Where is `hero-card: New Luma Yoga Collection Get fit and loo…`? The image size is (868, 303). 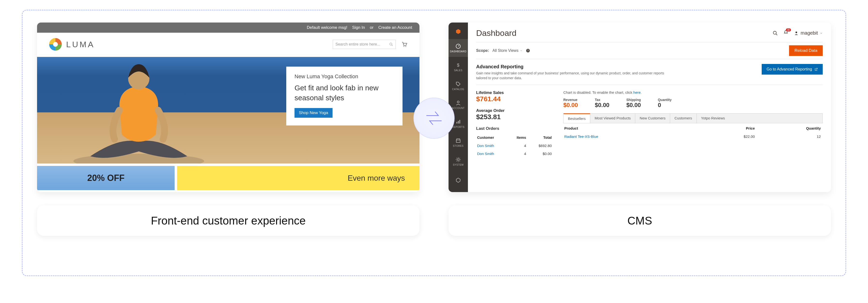 hero-card: New Luma Yoga Collection Get fit and loo… is located at coordinates (344, 96).